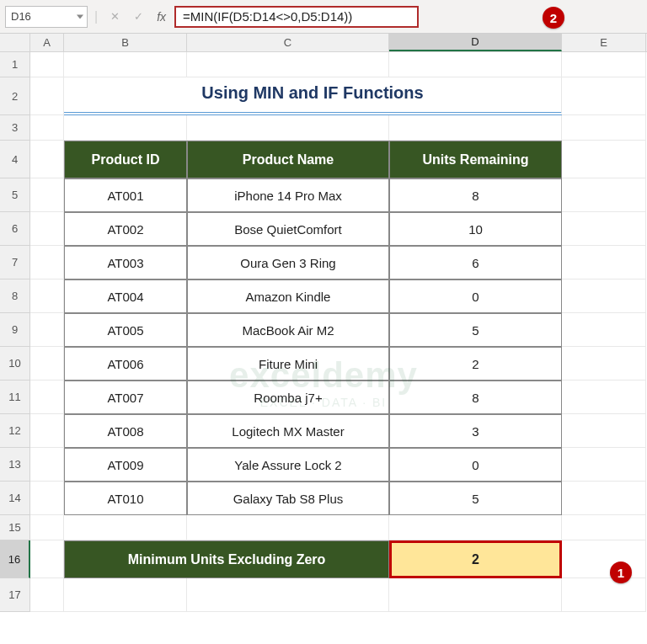 Image resolution: width=647 pixels, height=644 pixels. I want to click on cell-units: 2, so click(475, 364).